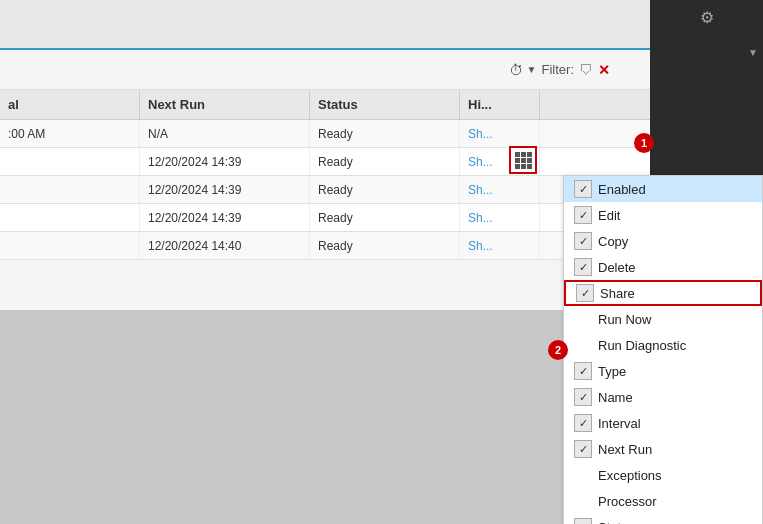 The width and height of the screenshot is (763, 524). I want to click on menu-item-enabled: Enabled, so click(663, 189).